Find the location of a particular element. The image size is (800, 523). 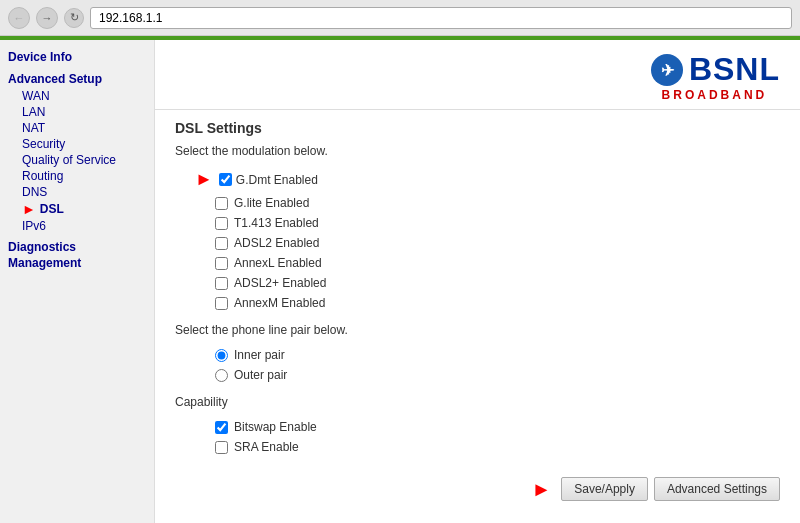

reload-button: ↻ is located at coordinates (74, 18).